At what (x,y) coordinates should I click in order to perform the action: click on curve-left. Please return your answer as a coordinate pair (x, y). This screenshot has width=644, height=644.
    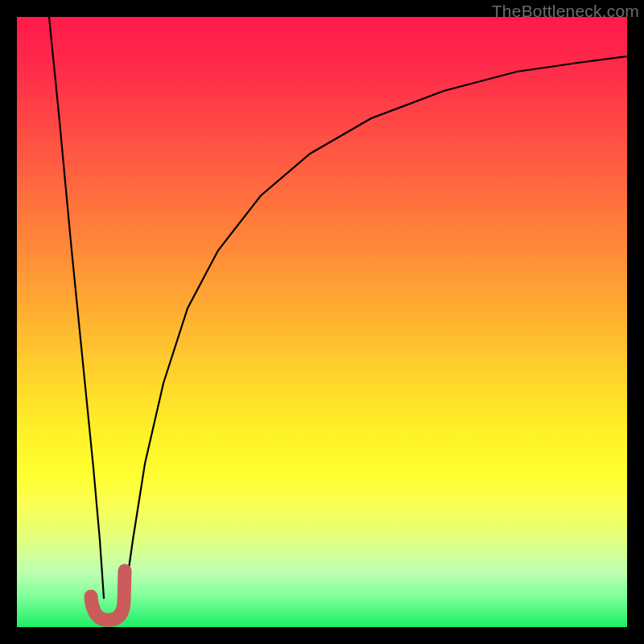
    Looking at the image, I should click on (76, 308).